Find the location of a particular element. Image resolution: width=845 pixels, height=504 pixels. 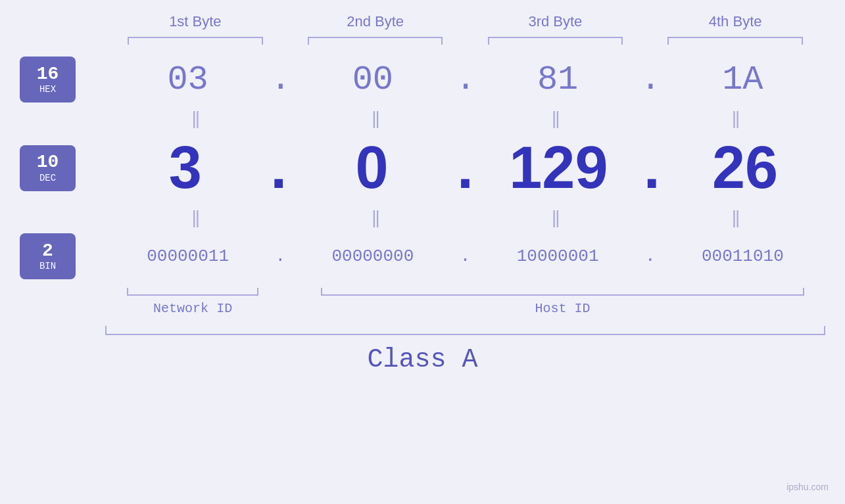

eq1-4: || is located at coordinates (735, 118).